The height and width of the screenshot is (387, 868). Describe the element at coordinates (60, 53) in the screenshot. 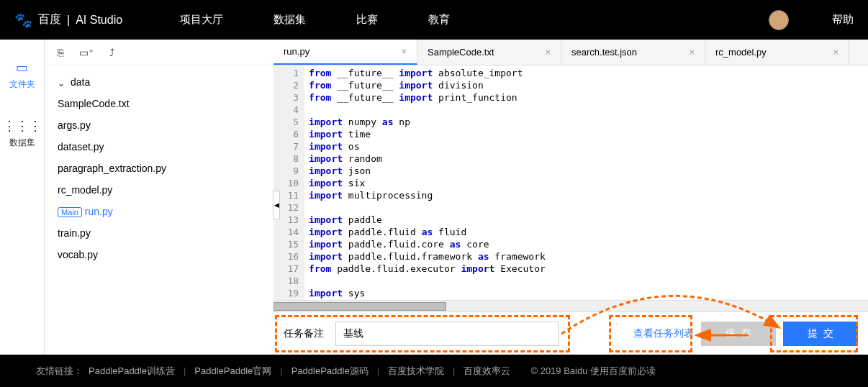

I see `new-file-icon: ⎘` at that location.